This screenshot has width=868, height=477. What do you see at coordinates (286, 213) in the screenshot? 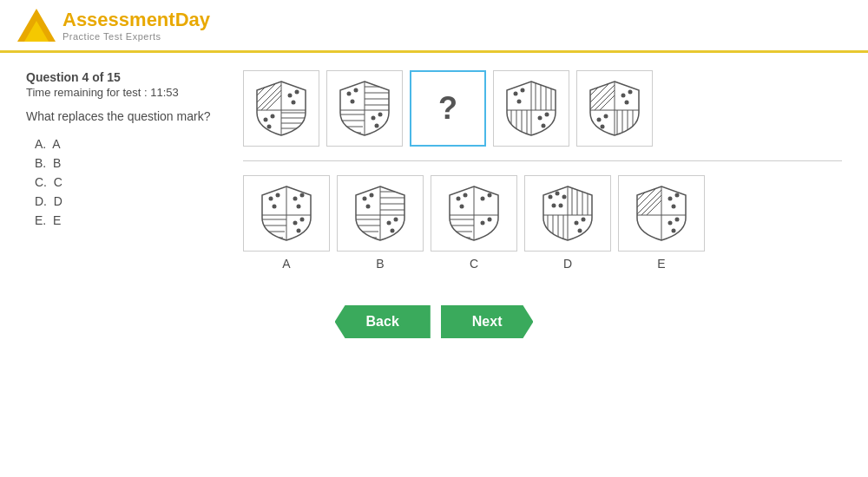
I see `shield-a` at bounding box center [286, 213].